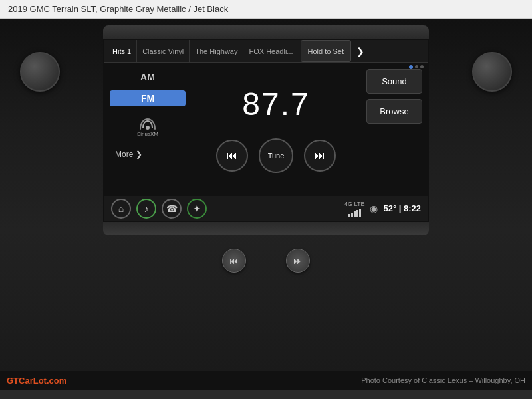 The image size is (532, 399). I want to click on physical-controls: ⏮ ⏭, so click(266, 261).